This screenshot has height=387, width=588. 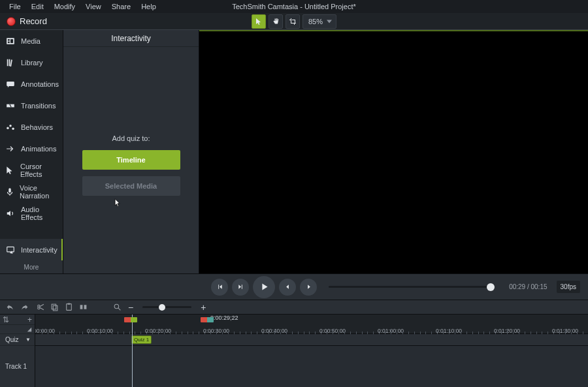 I want to click on sidebar-item-transitions: Transitions, so click(x=31, y=106).